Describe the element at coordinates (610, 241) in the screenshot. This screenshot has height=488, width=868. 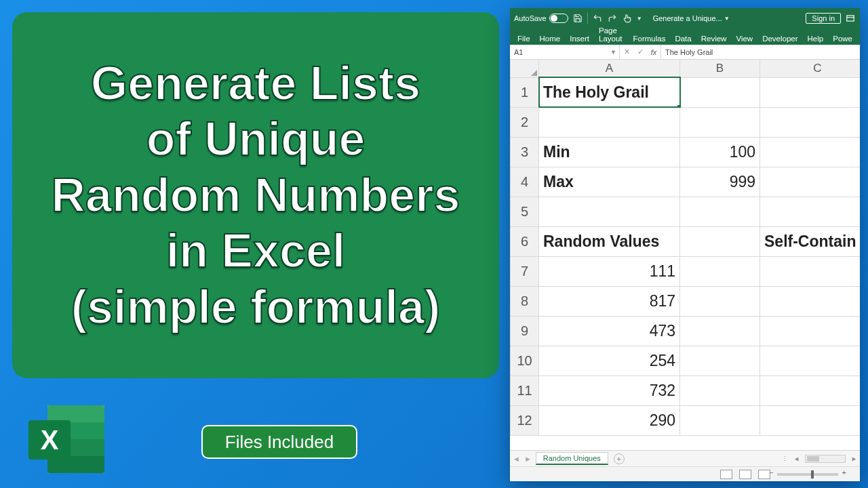
I see `cell-a6: Random Values` at that location.